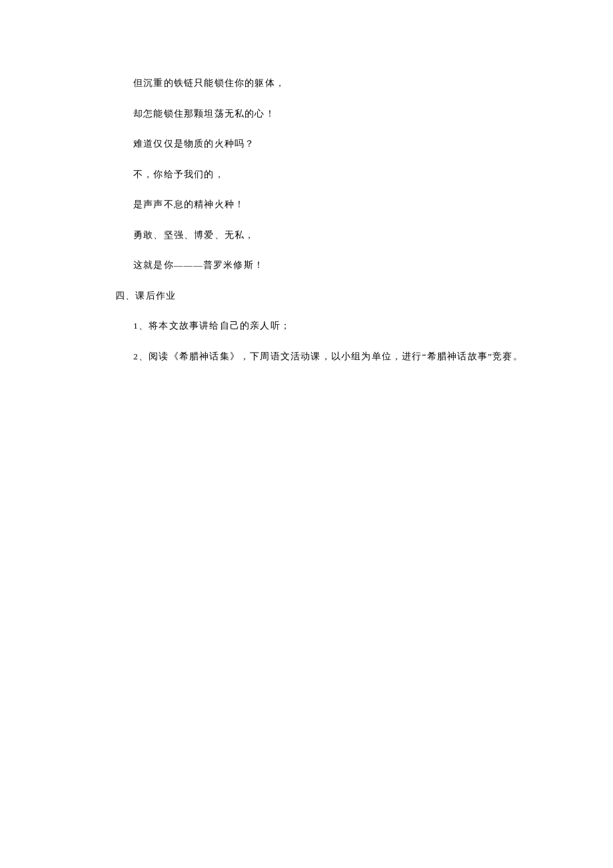 Image resolution: width=613 pixels, height=868 pixels. I want to click on poem-line: 这就是你———普罗米修斯！, so click(326, 265).